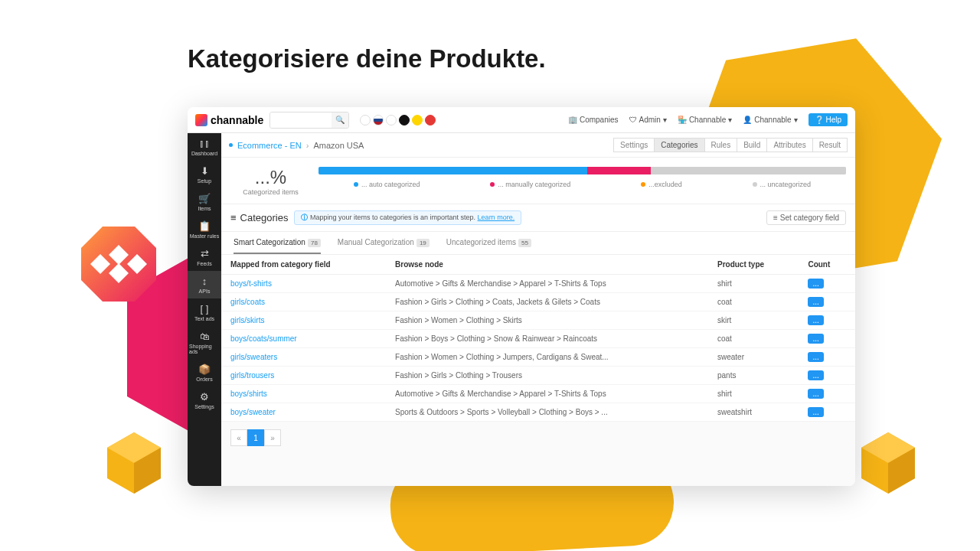 The width and height of the screenshot is (980, 551). What do you see at coordinates (662, 184) in the screenshot?
I see `legend-item: ...excluded` at bounding box center [662, 184].